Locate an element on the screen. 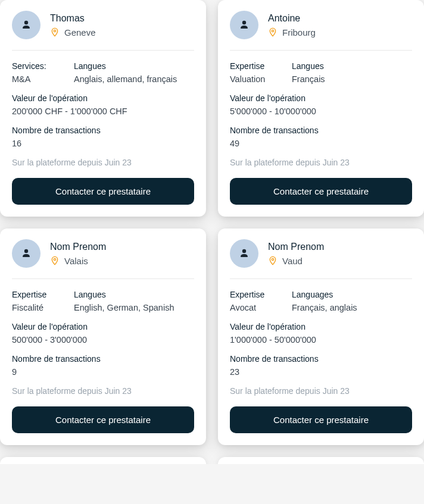 The image size is (424, 504). location-text: Fribourg is located at coordinates (299, 32).